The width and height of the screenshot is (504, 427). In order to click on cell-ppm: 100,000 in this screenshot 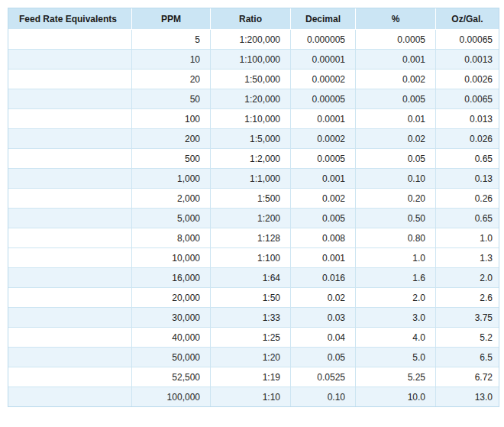, I will do `click(171, 397)`.